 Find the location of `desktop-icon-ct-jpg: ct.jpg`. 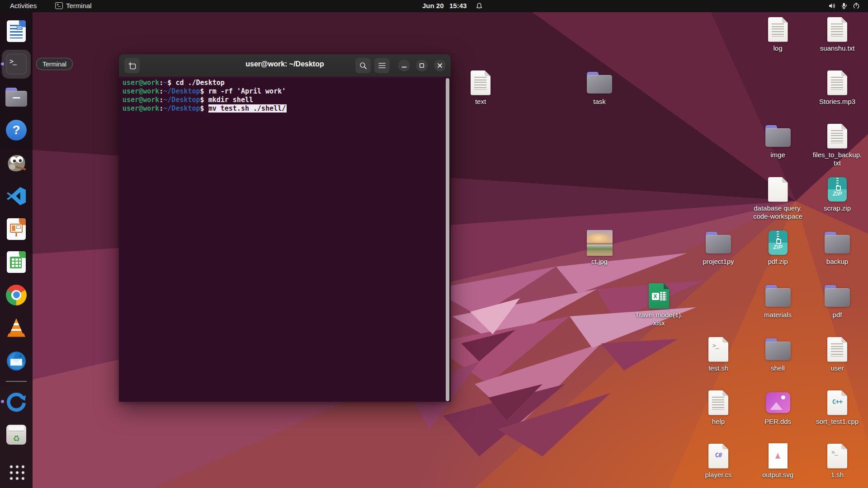

desktop-icon-ct-jpg: ct.jpg is located at coordinates (599, 248).